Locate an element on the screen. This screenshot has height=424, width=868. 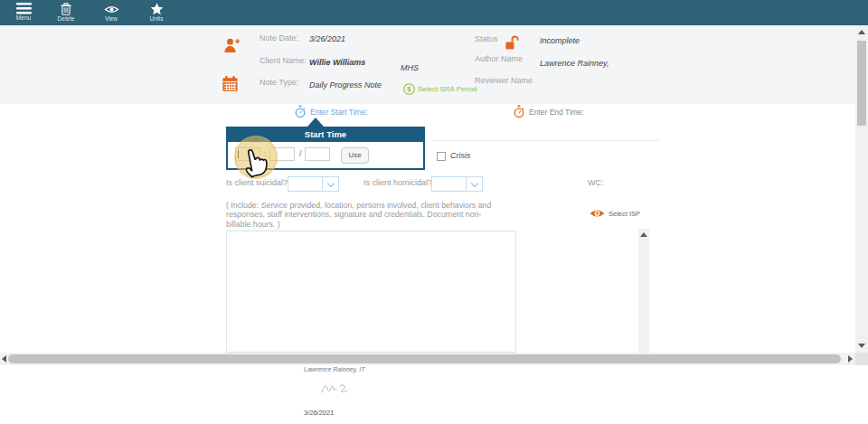
client-name-label: Client Name: is located at coordinates (283, 61).